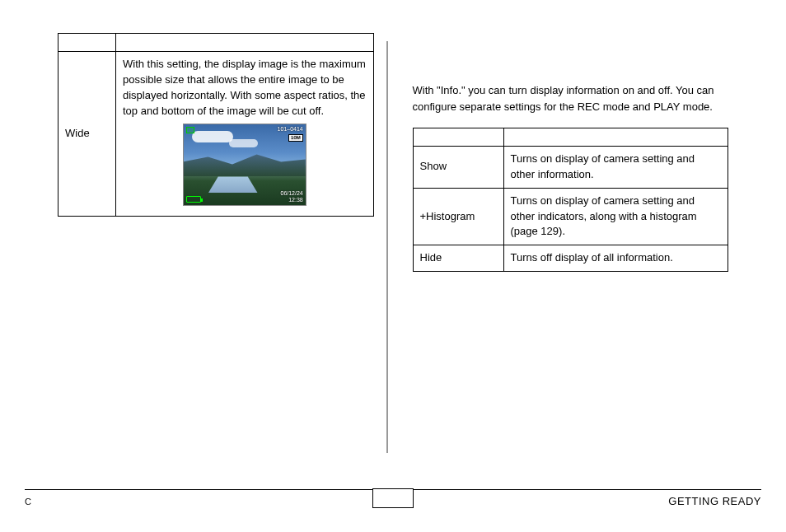 The width and height of the screenshot is (786, 532). I want to click on page-number-box, so click(393, 498).